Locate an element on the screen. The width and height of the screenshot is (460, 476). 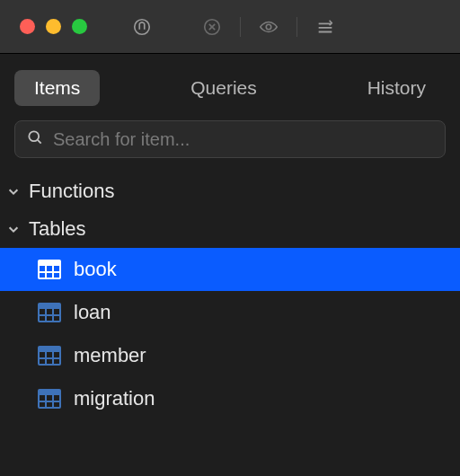
tab-history: History is located at coordinates (397, 88).